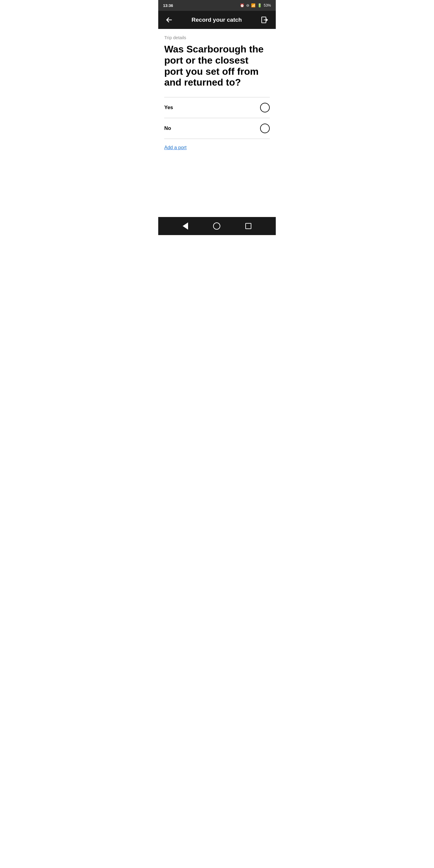 This screenshot has height=868, width=434. Describe the element at coordinates (217, 226) in the screenshot. I see `nav-home-button` at that location.